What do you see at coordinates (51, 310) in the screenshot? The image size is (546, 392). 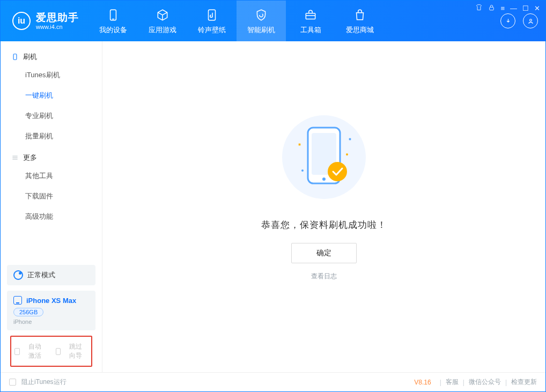 I see `device-card: iPhone XS Max 256GB iPhone` at bounding box center [51, 310].